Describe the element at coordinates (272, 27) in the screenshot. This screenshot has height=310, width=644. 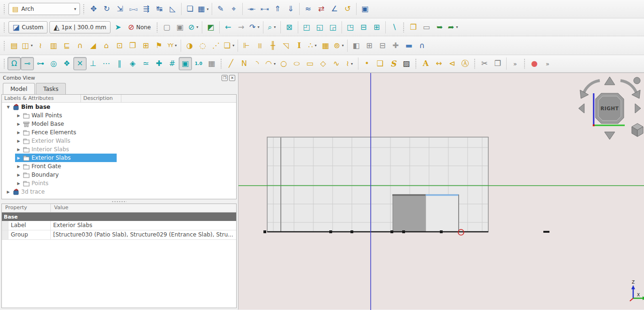
I see `zoom-tools-button: ⌕▾` at that location.